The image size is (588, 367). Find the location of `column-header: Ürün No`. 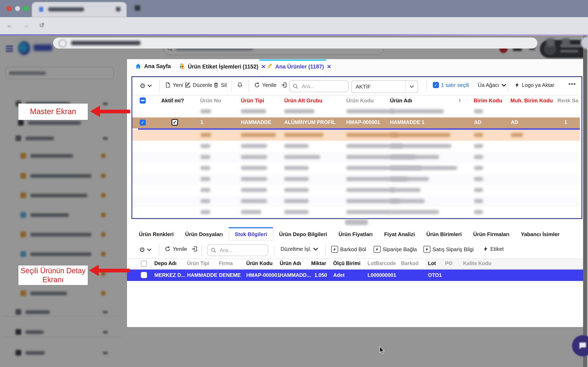

column-header: Ürün No is located at coordinates (210, 101).